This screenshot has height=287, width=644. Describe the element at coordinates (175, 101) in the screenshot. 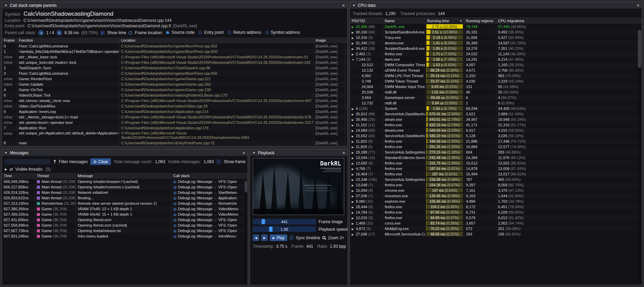

I see `callstack-row: inlinestd::chrono::steady_clock::nowC:\P…` at that location.